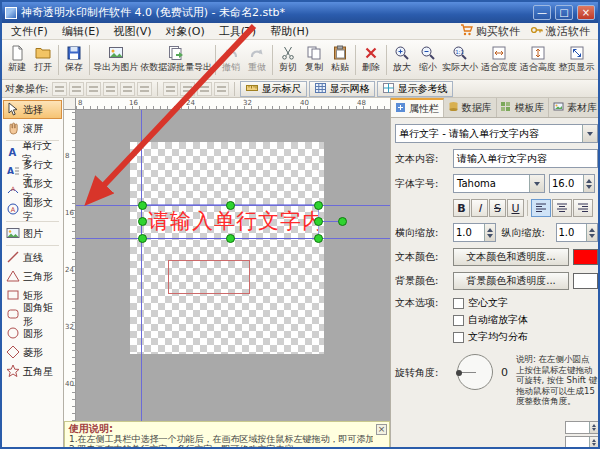 Image resolution: width=600 pixels, height=449 pixels. I want to click on distribute-horizontal-icon, so click(170, 89).